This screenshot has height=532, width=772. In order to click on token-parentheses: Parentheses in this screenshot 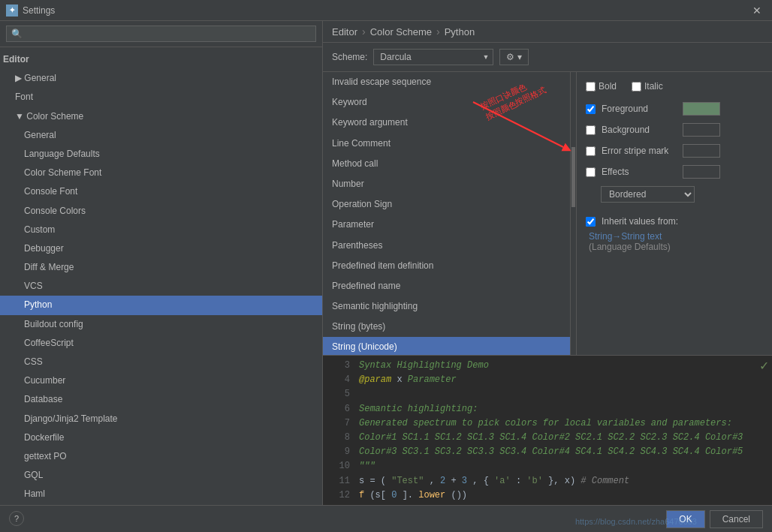, I will do `click(446, 246)`.